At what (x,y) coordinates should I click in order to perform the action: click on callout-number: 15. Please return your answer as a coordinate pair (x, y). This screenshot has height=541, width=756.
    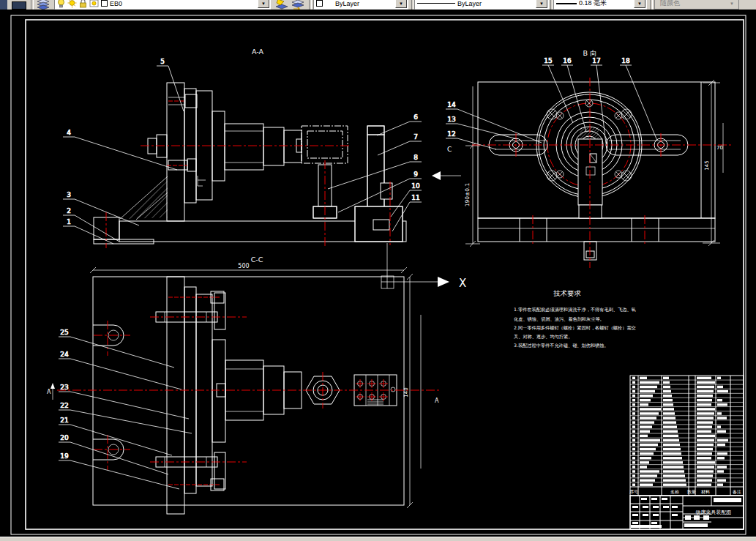
    Looking at the image, I should click on (547, 61).